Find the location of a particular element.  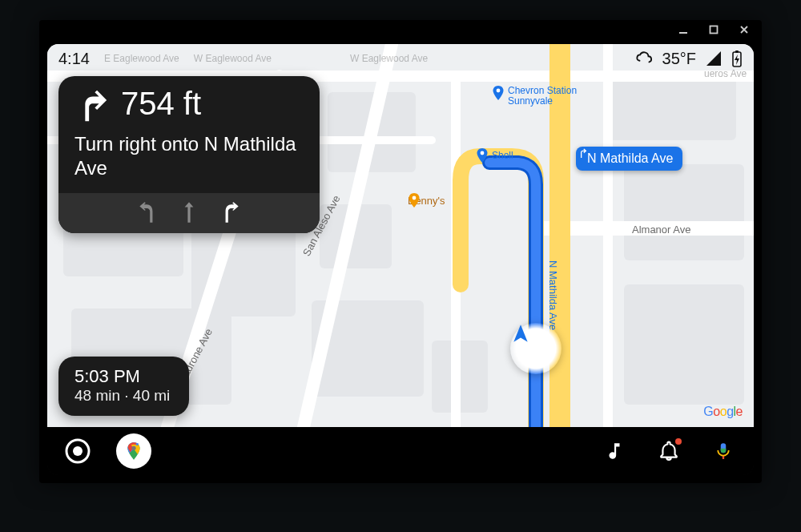

road-label-almanor: Almanor Ave is located at coordinates (662, 229).